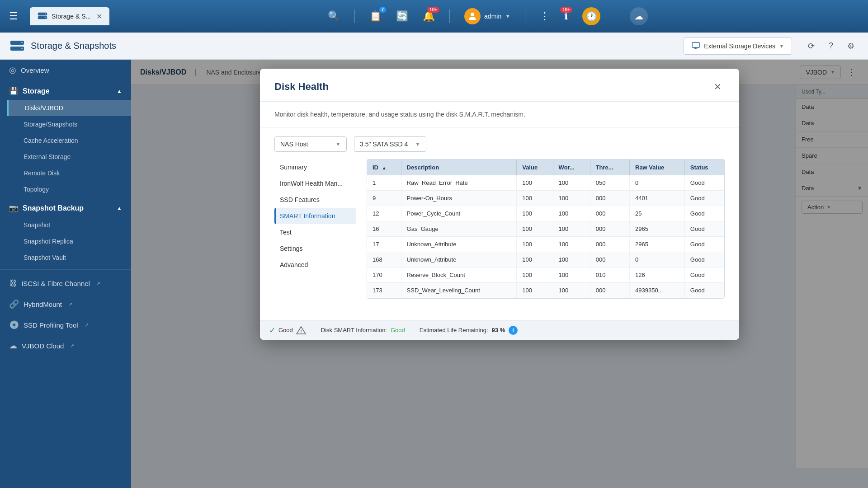 The image size is (868, 488). I want to click on snapshot-label: Snapshot, so click(37, 225).